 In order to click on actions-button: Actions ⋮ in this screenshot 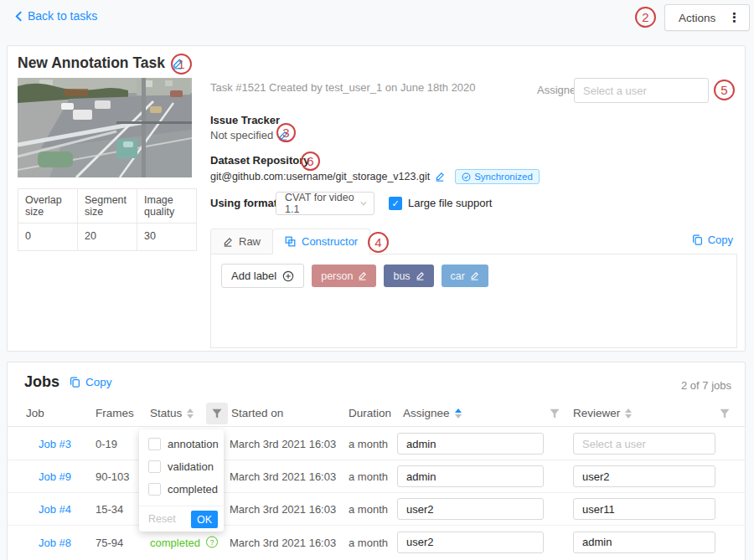, I will do `click(707, 18)`.